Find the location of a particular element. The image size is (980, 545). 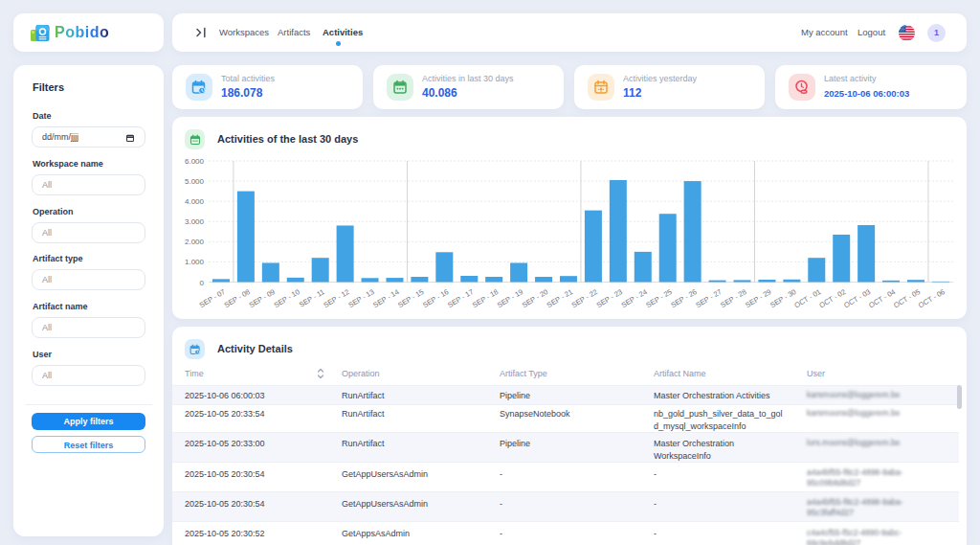

svg-text: 2.000 is located at coordinates (195, 241).